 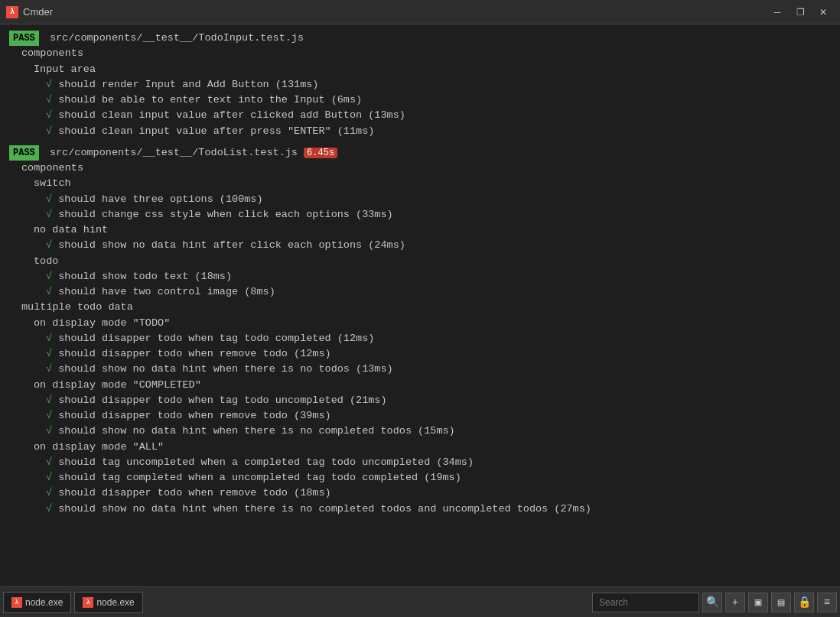 I want to click on terminal-line: √ should clean input value after press "…, so click(x=420, y=132).